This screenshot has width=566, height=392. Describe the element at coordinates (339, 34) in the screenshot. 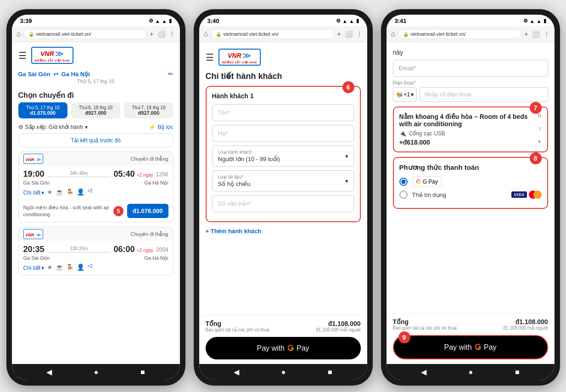

I see `plus-tab-icon-2: +` at that location.